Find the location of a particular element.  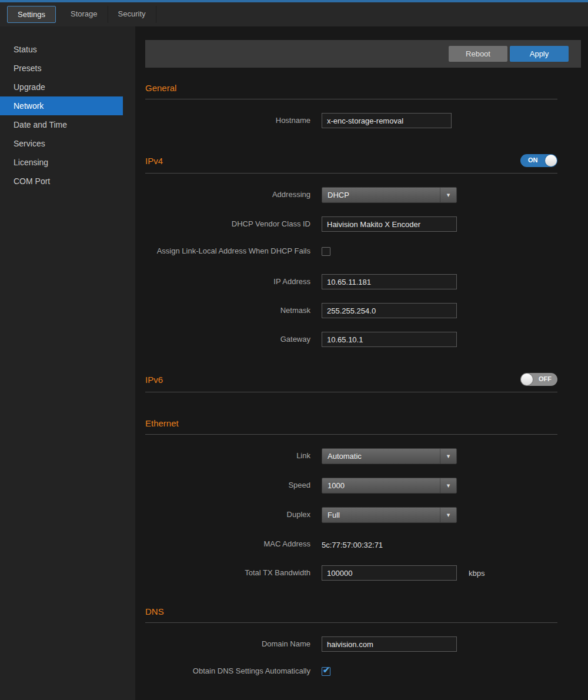

duplex-label: Duplex is located at coordinates (228, 515).